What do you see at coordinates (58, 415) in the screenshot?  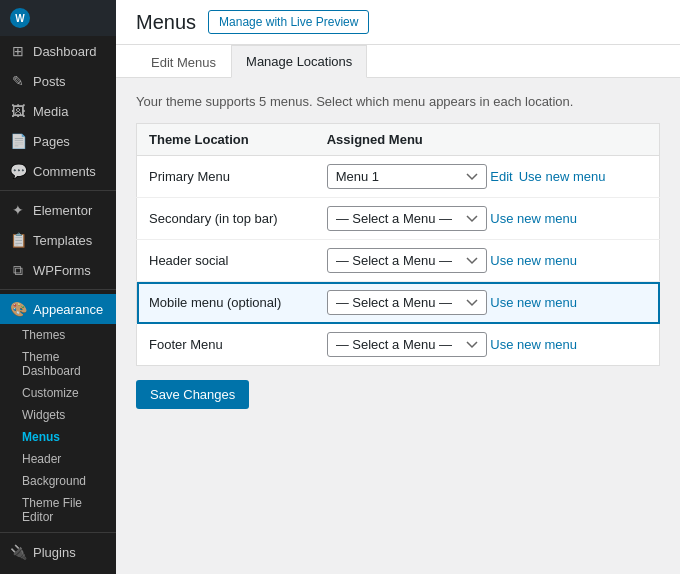 I see `sidebar-sub-widgets: Widgets` at bounding box center [58, 415].